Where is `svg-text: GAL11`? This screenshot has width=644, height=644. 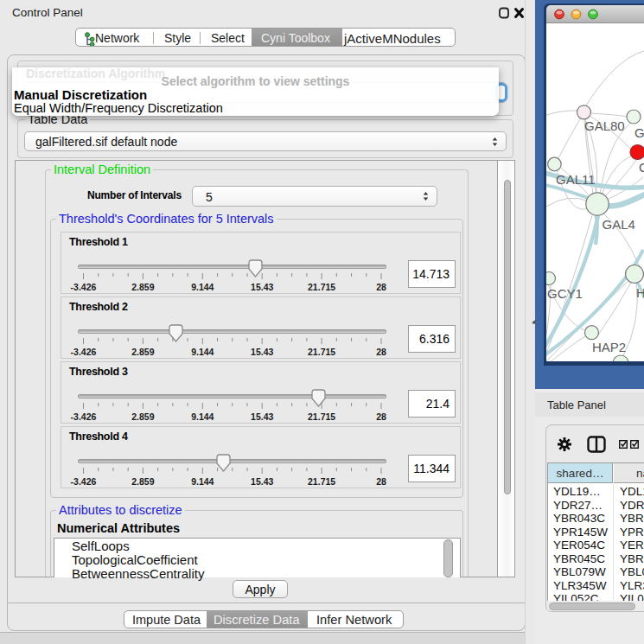 svg-text: GAL11 is located at coordinates (576, 180).